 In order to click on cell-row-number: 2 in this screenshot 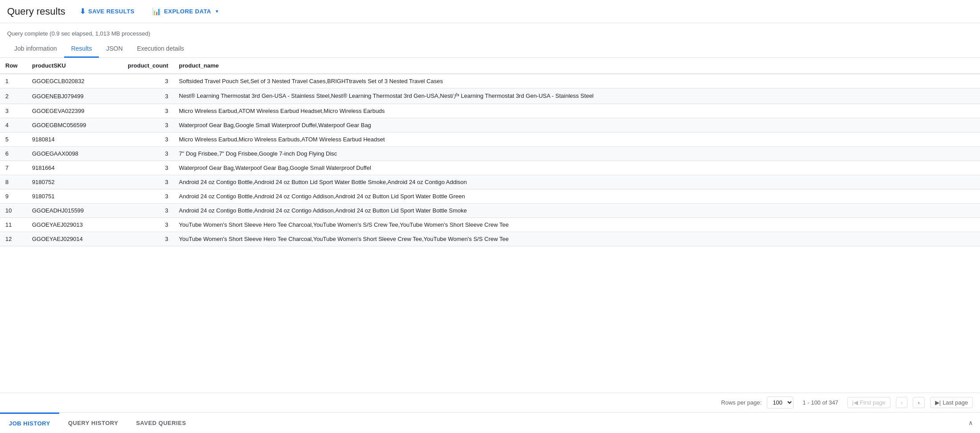, I will do `click(13, 96)`.